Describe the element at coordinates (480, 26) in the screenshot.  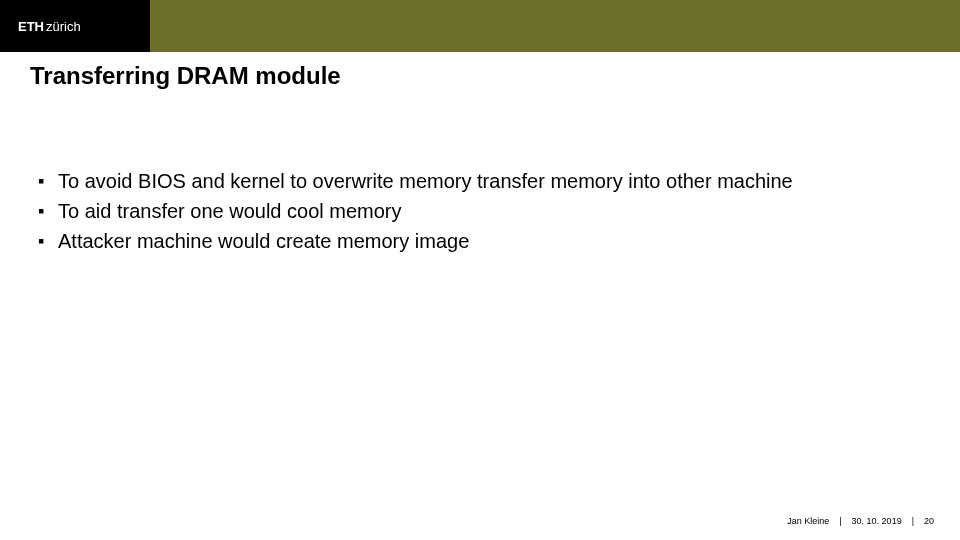
I see `top-bar: ETH zürich` at that location.